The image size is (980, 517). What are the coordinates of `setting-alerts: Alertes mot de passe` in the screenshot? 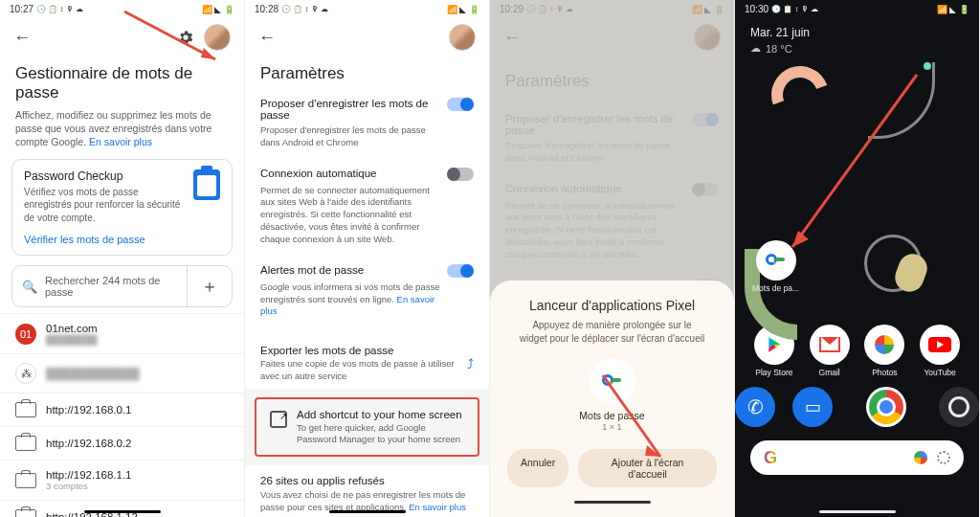 It's located at (368, 268).